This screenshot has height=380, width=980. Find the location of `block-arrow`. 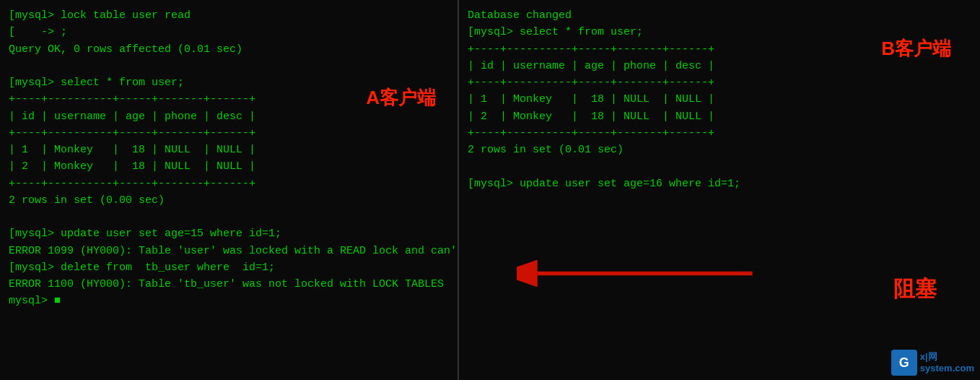

block-arrow is located at coordinates (643, 273).